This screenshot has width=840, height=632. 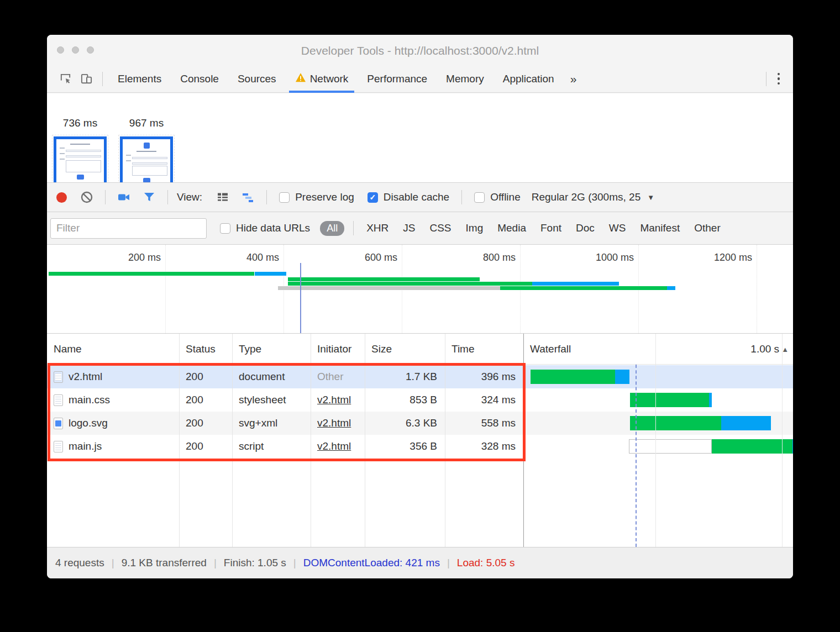 What do you see at coordinates (372, 198) in the screenshot?
I see `check-icon: ✓` at bounding box center [372, 198].